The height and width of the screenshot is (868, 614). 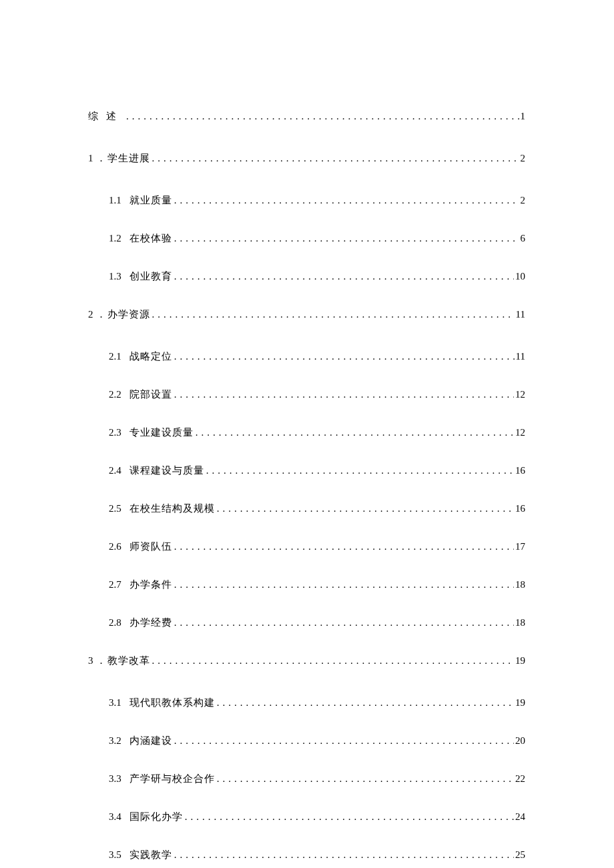 What do you see at coordinates (151, 741) in the screenshot?
I see `toc-title: 内涵建设` at bounding box center [151, 741].